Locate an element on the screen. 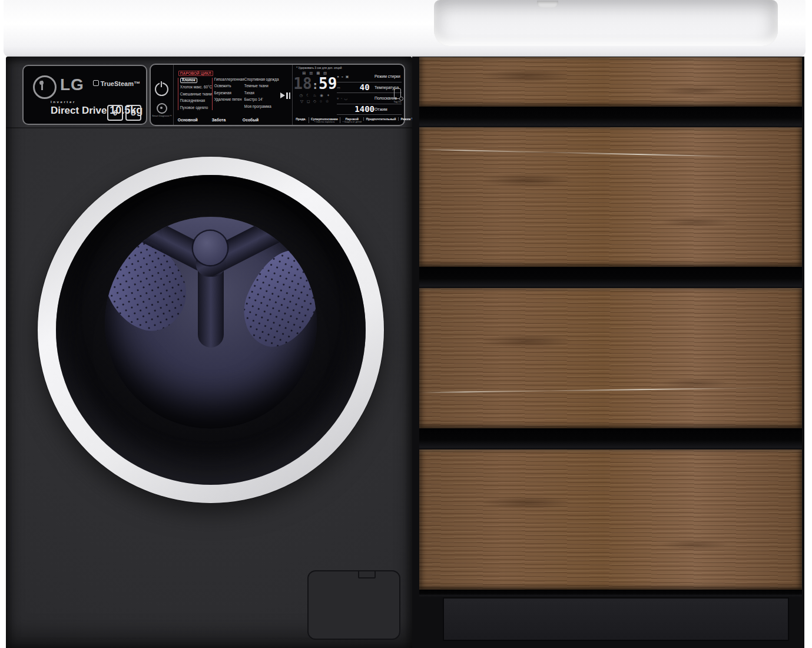 Image resolution: width=812 pixels, height=648 pixels. program-item: Тихая is located at coordinates (261, 93).